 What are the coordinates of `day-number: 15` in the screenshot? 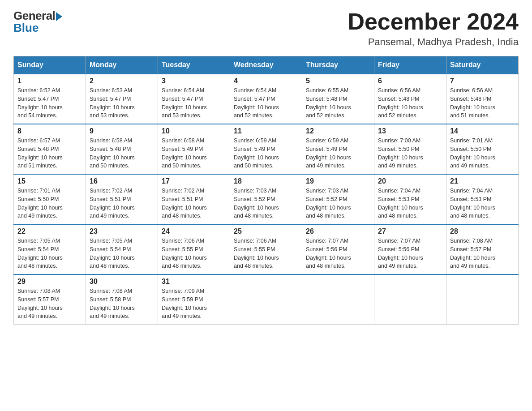 It's located at (50, 181).